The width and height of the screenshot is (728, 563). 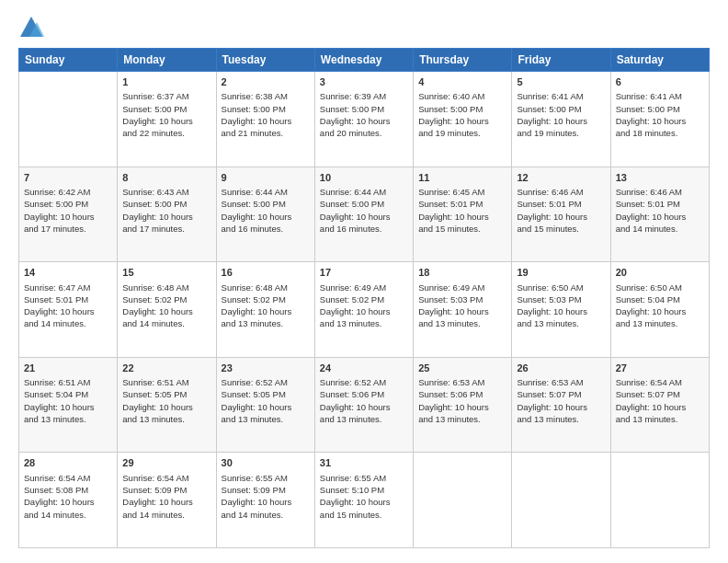 I want to click on calendar-cell: 21Sunrise: 6:51 AMSunset: 5:04 PMDayligh…, so click(x=68, y=405).